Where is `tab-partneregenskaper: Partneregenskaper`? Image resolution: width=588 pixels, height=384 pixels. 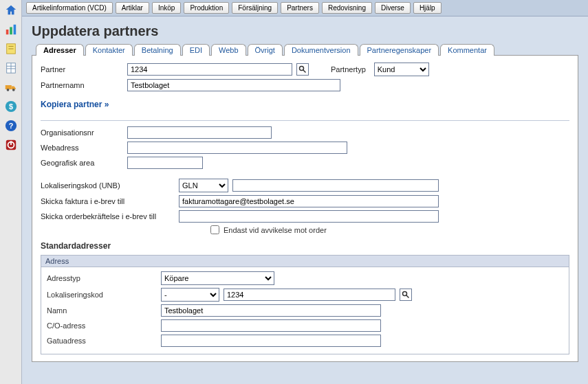 tab-partneregenskaper: Partneregenskaper is located at coordinates (400, 49).